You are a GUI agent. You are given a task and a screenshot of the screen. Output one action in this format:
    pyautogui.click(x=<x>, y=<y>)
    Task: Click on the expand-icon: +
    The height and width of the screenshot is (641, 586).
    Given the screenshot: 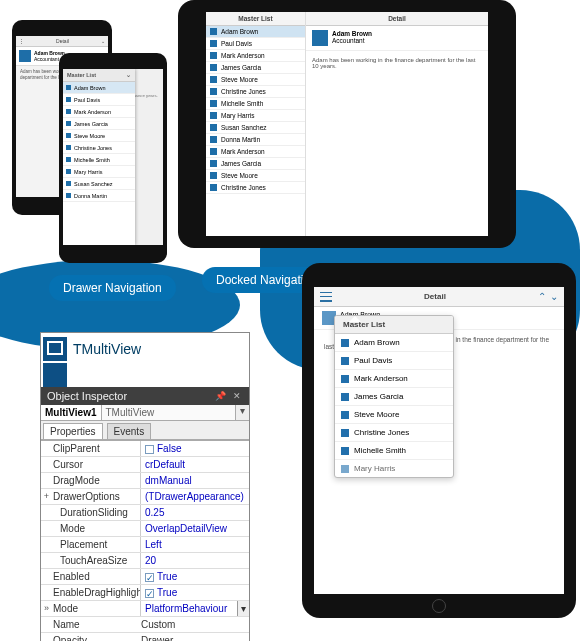 What is the action you would take?
    pyautogui.click(x=46, y=496)
    